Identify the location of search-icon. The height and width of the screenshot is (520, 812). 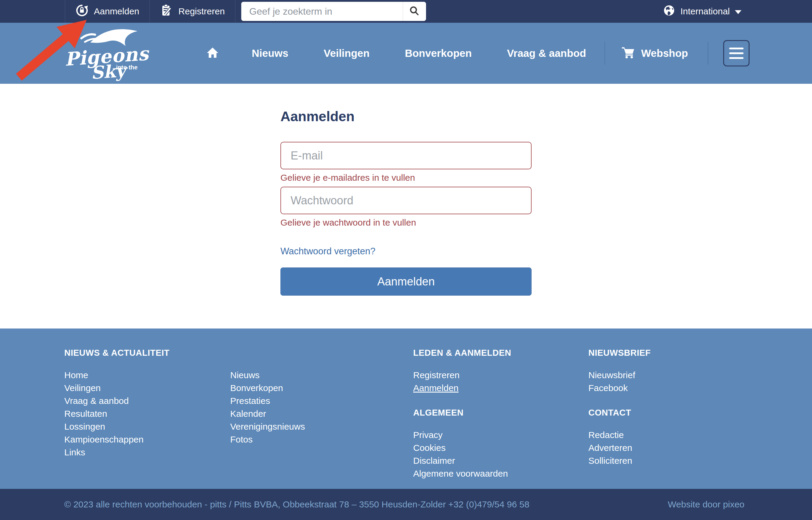
(414, 11).